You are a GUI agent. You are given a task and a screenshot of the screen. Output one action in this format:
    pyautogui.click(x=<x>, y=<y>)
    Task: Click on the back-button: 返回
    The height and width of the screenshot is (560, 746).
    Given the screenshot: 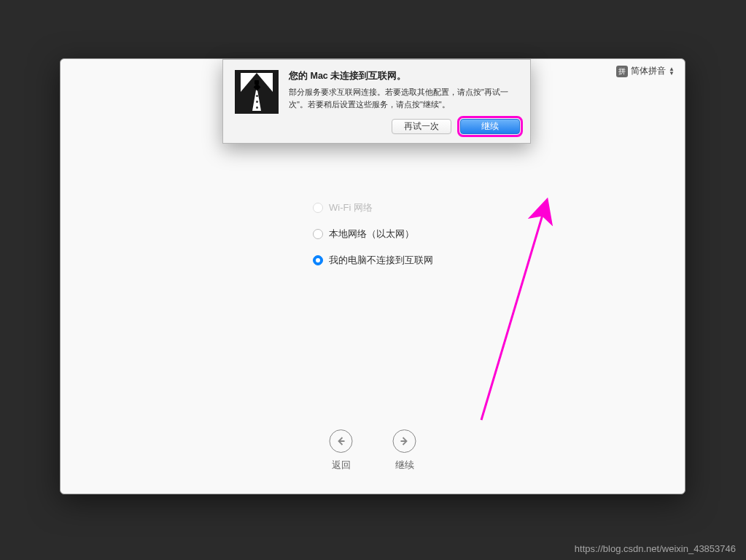 What is the action you would take?
    pyautogui.click(x=341, y=451)
    